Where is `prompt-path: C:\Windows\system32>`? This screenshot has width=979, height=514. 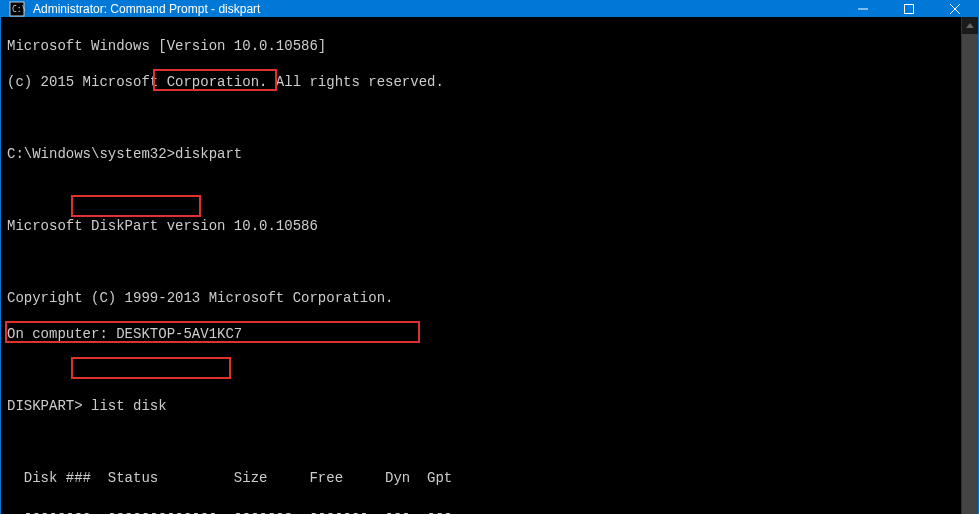 prompt-path: C:\Windows\system32> is located at coordinates (91, 154).